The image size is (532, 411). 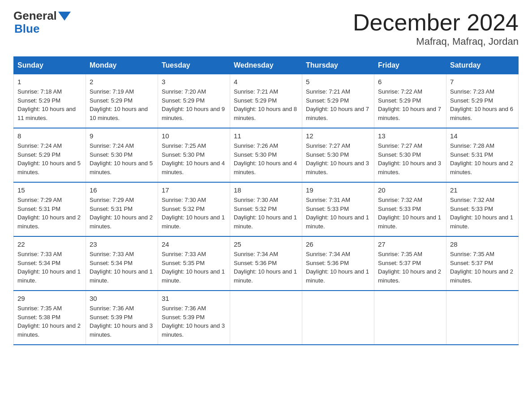 I want to click on calendar-cell: 14 Sunrise: 7:28 AMSunset: 5:31 PMDaylig…, so click(x=483, y=155).